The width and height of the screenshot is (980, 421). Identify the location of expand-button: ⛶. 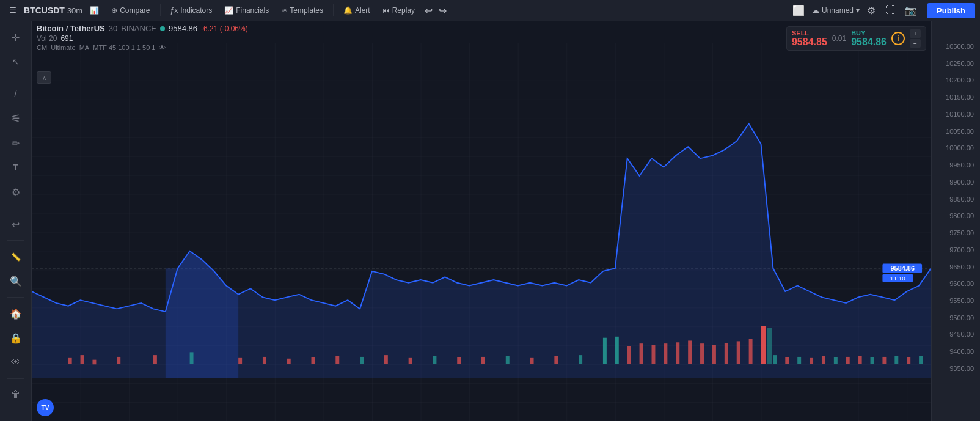
(890, 10).